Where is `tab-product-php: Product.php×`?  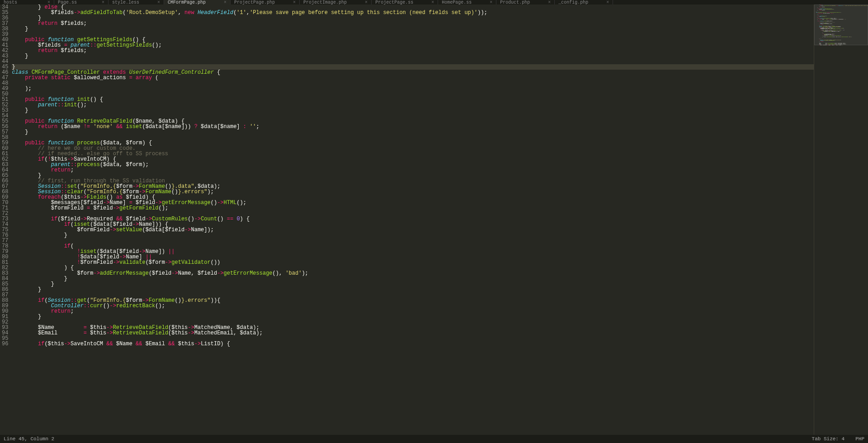 tab-product-php: Product.php× is located at coordinates (525, 2).